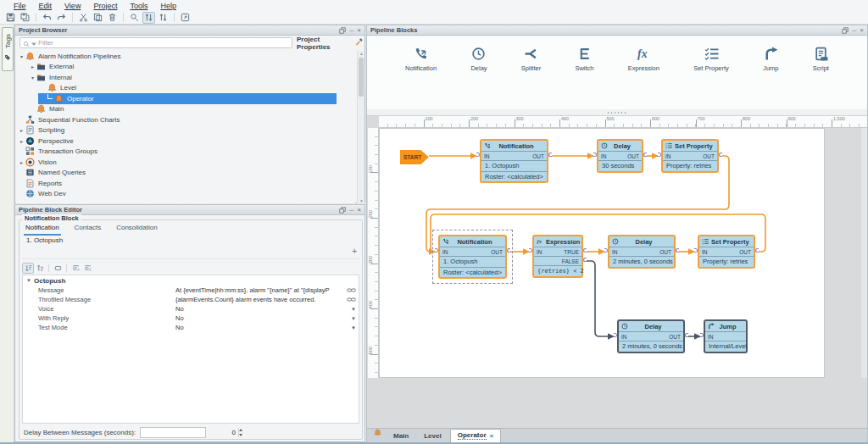 This screenshot has height=444, width=868. I want to click on scroll-up-icon: ▲, so click(361, 53).